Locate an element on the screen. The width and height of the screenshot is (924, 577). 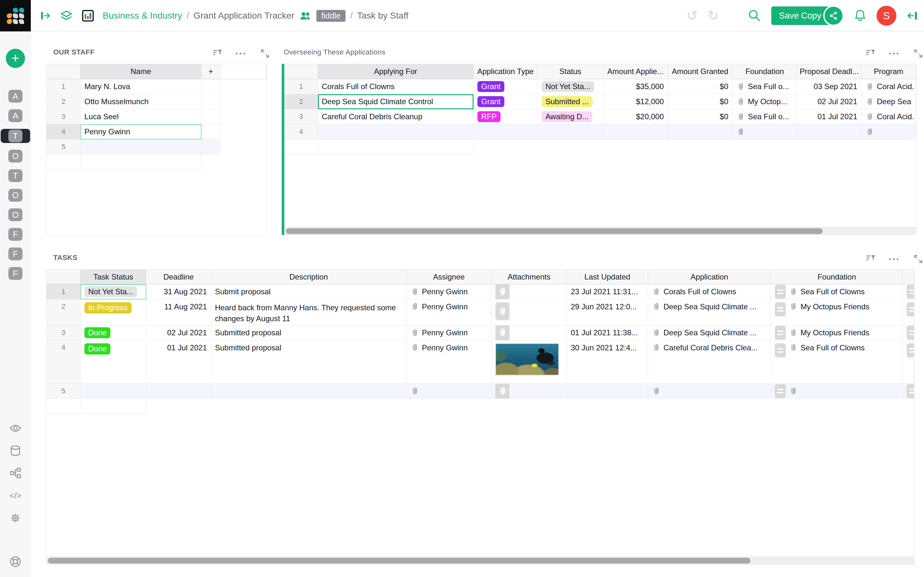
row-number: 5 is located at coordinates (63, 147).